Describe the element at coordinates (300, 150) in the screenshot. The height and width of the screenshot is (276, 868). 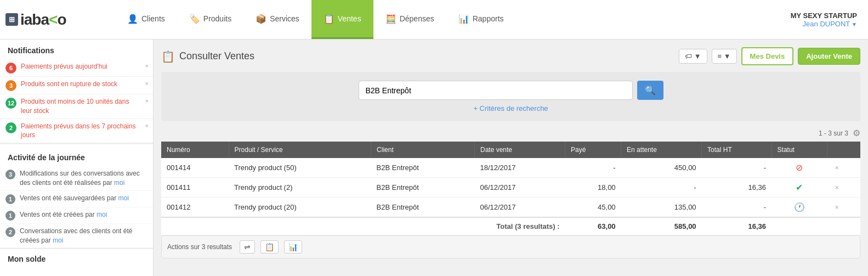
I see `col-produit: Produit / Service` at that location.